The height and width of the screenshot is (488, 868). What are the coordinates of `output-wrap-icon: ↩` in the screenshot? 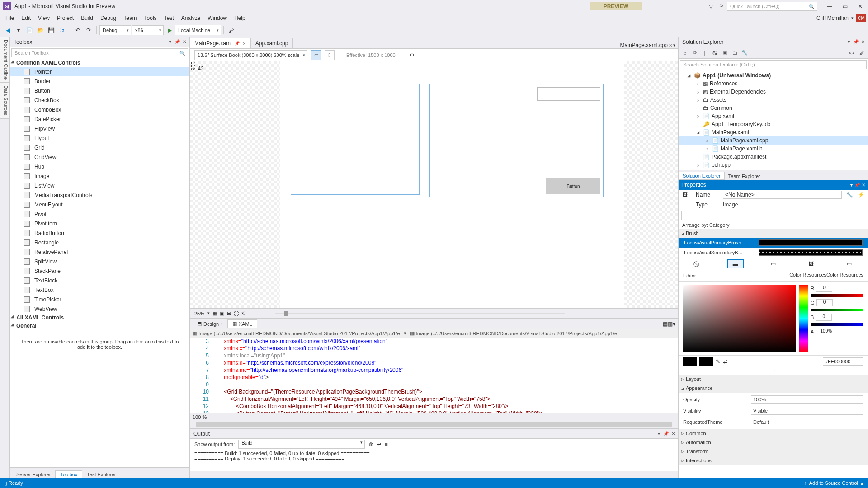 It's located at (379, 445).